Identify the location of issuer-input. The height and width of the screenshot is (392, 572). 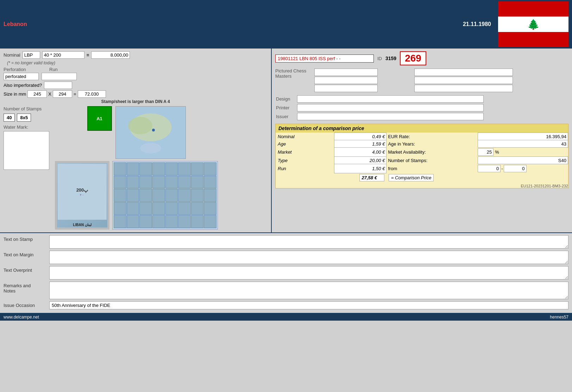
(390, 117).